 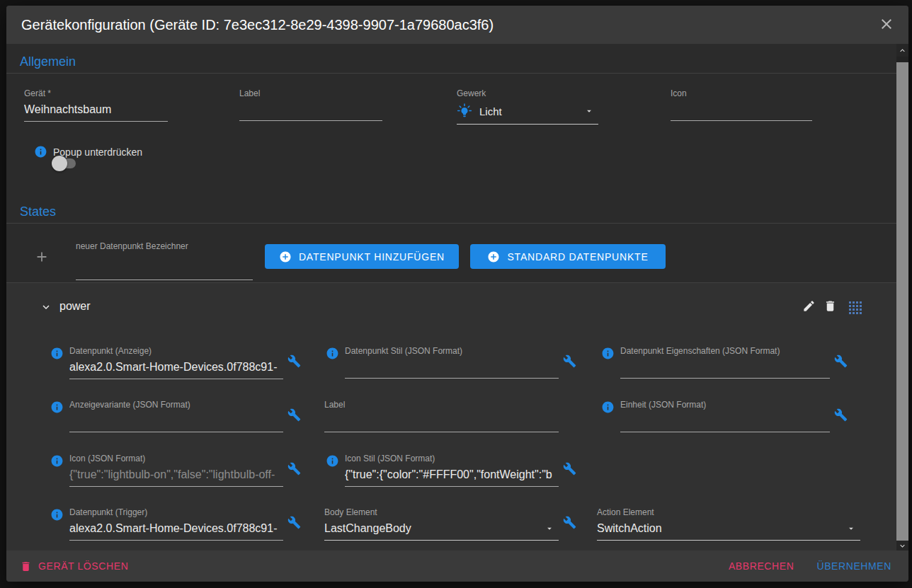 What do you see at coordinates (725, 422) in the screenshot?
I see `einheit-input` at bounding box center [725, 422].